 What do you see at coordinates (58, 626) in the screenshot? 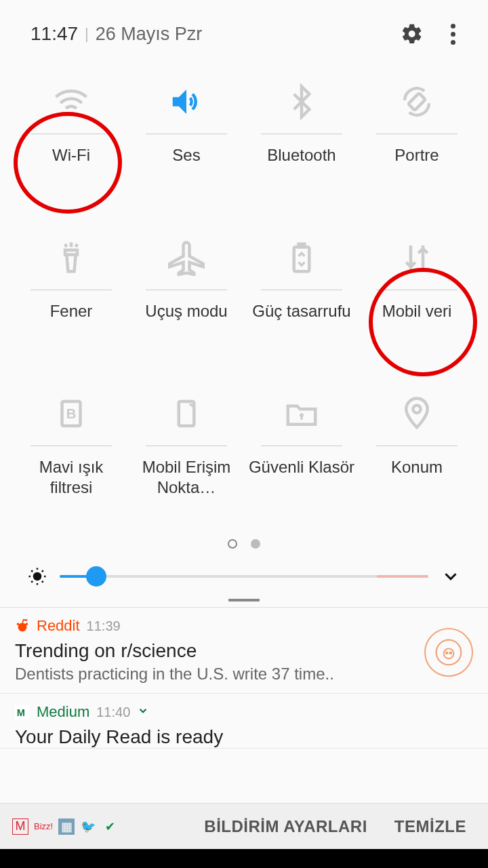
I see `notification-app-name: Reddit` at bounding box center [58, 626].